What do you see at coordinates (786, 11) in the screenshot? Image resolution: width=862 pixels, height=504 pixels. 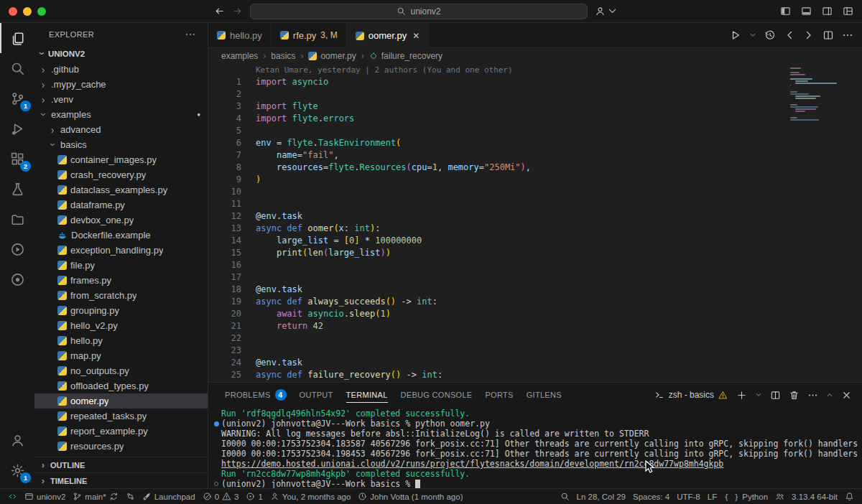 I see `toggle-primary-sidebar-icon` at bounding box center [786, 11].